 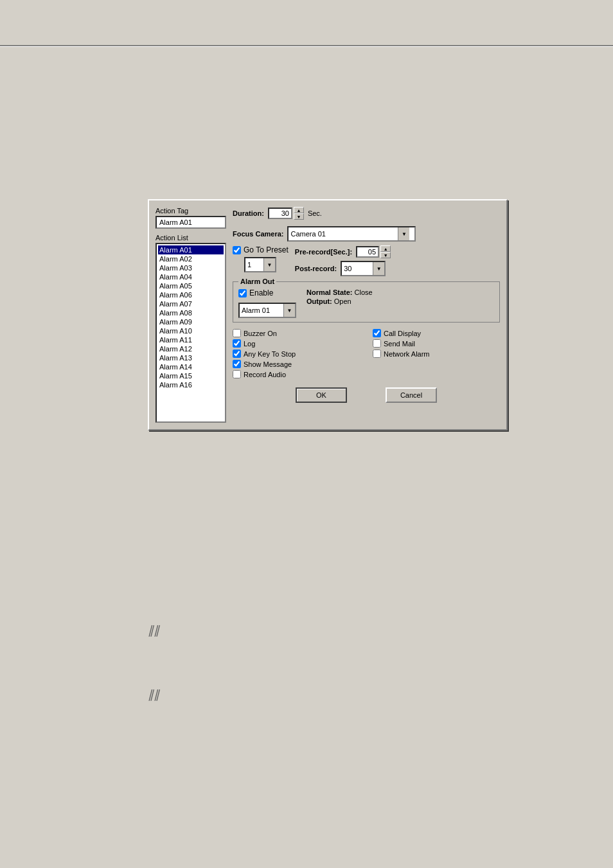 I want to click on option-row: Send Mail, so click(x=436, y=343).